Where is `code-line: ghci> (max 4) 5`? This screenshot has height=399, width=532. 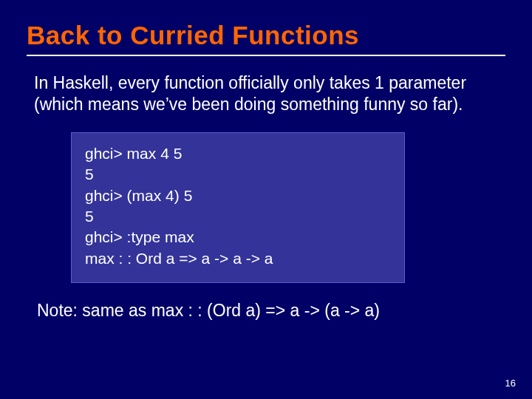 code-line: ghci> (max 4) 5 is located at coordinates (238, 196).